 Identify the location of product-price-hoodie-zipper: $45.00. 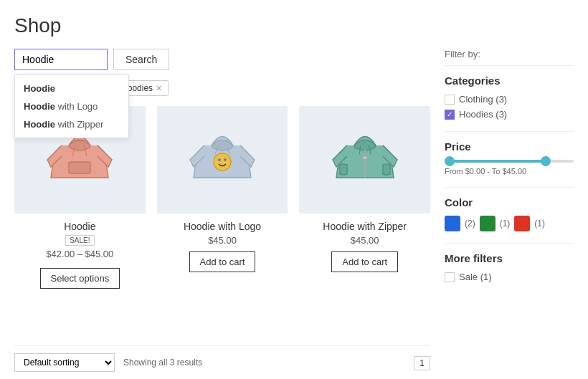
(365, 241).